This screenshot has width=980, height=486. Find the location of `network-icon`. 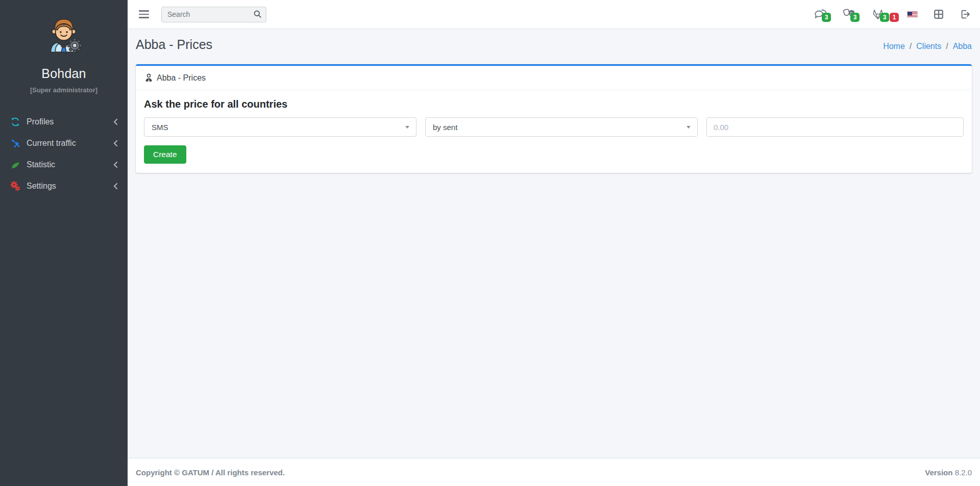

network-icon is located at coordinates (18, 143).